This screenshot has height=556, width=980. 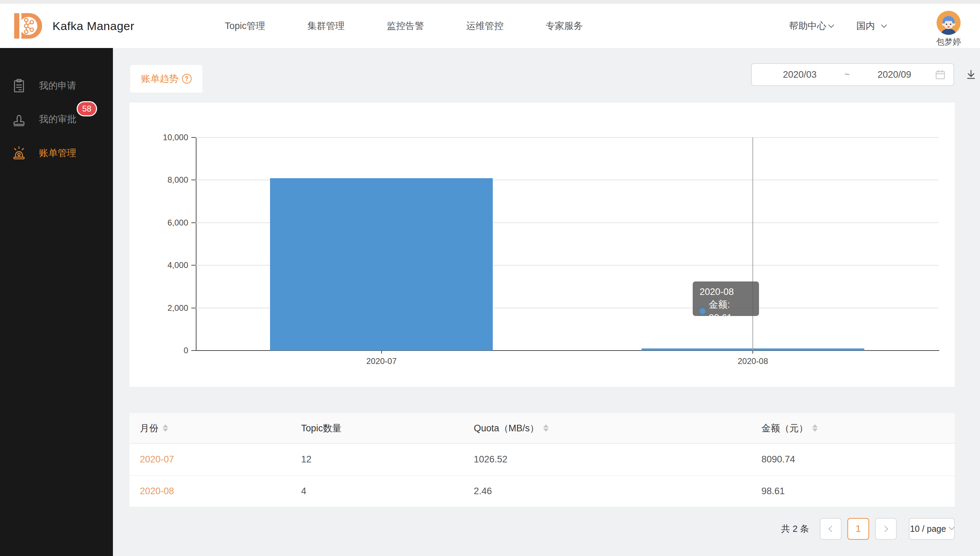 What do you see at coordinates (93, 26) in the screenshot?
I see `app-title: Kafka Manager` at bounding box center [93, 26].